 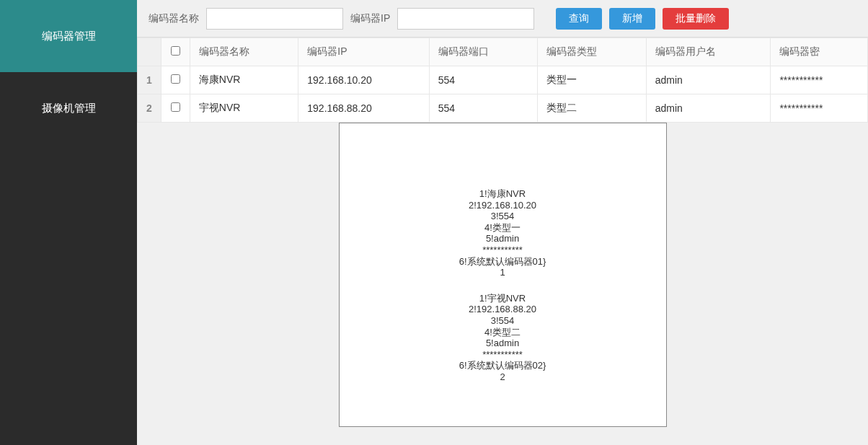 What do you see at coordinates (69, 108) in the screenshot?
I see `sidebar-item-label: 摄像机管理` at bounding box center [69, 108].